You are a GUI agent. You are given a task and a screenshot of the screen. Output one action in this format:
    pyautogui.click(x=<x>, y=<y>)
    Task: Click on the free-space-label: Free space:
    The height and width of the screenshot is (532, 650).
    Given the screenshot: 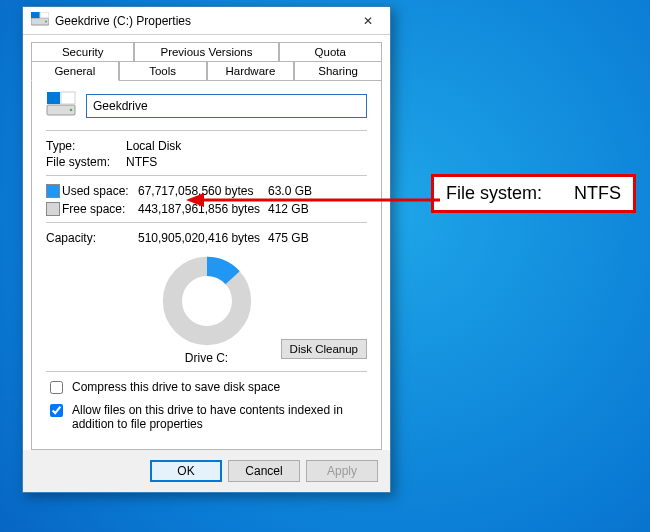 What is the action you would take?
    pyautogui.click(x=100, y=209)
    